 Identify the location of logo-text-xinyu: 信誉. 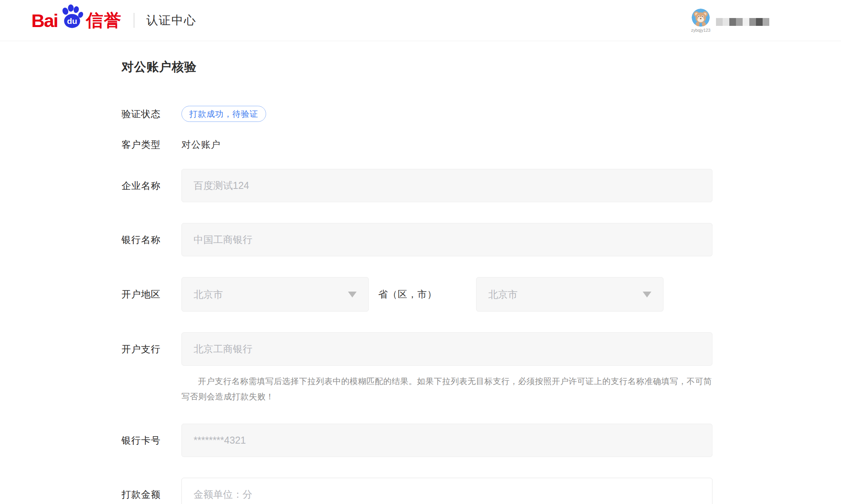
(104, 20).